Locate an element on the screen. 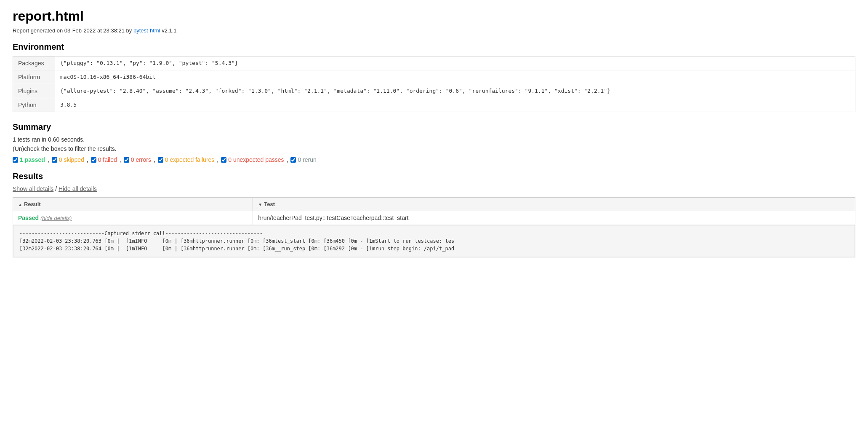 The height and width of the screenshot is (429, 868). filter-passed-count: 1 passed is located at coordinates (32, 160).